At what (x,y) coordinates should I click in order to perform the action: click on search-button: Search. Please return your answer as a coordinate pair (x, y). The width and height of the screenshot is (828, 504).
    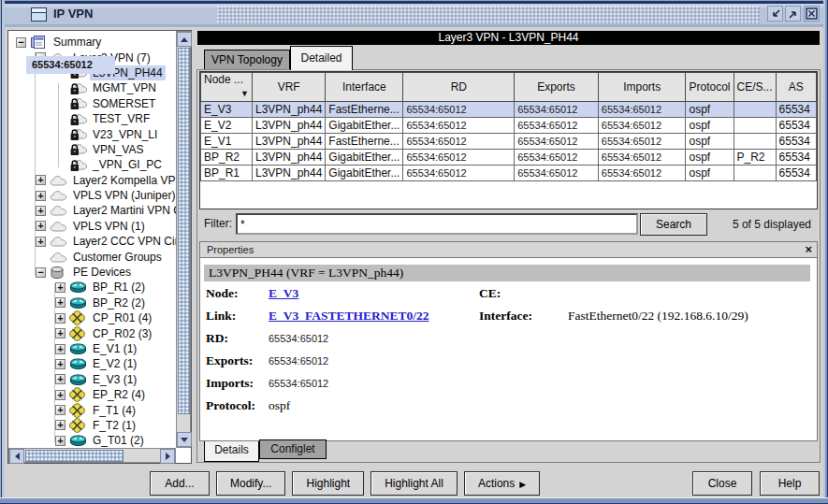
    Looking at the image, I should click on (674, 224).